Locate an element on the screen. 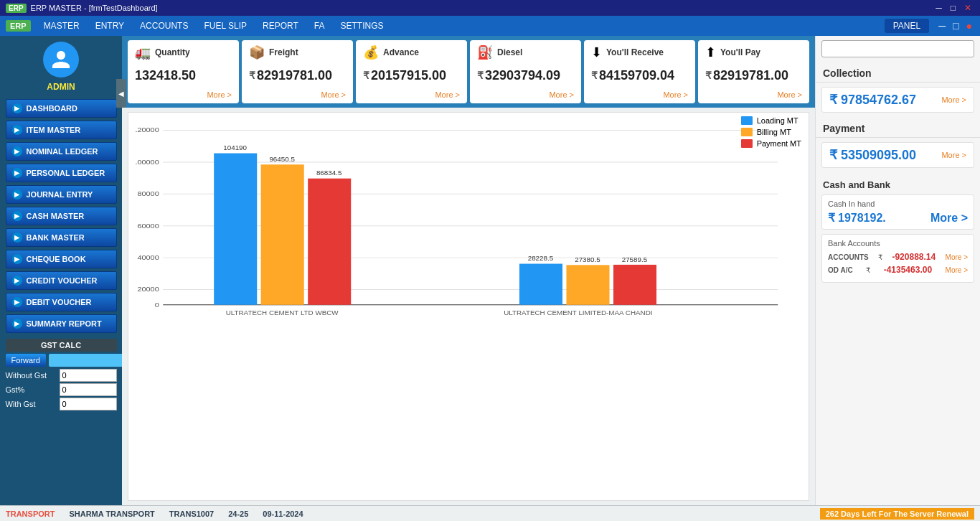 The image size is (980, 521). payment-section: Payment ₹ 53509095.00 More > is located at coordinates (898, 145).